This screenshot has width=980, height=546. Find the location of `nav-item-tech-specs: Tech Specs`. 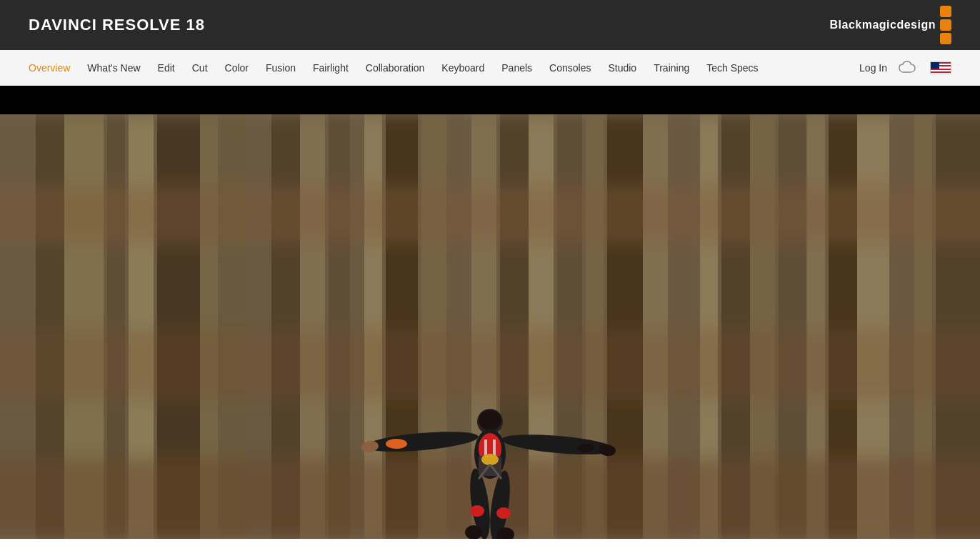

nav-item-tech-specs: Tech Specs is located at coordinates (732, 68).